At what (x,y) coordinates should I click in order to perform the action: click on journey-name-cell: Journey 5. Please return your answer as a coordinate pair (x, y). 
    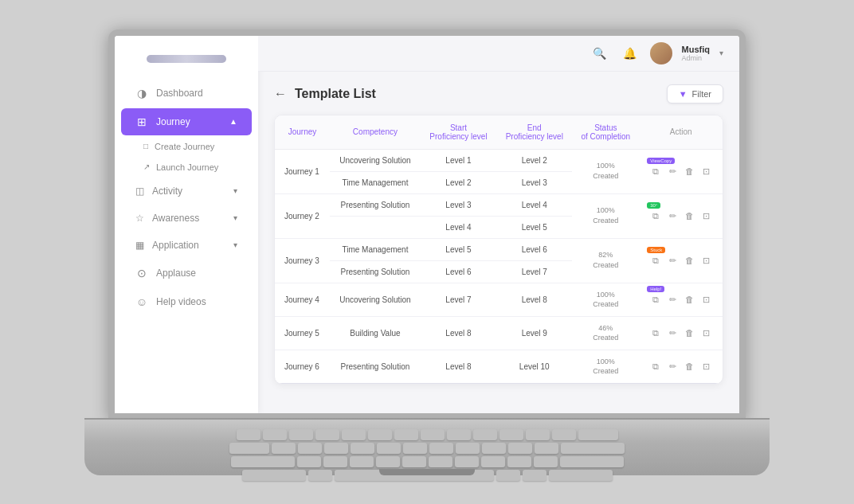
    Looking at the image, I should click on (303, 333).